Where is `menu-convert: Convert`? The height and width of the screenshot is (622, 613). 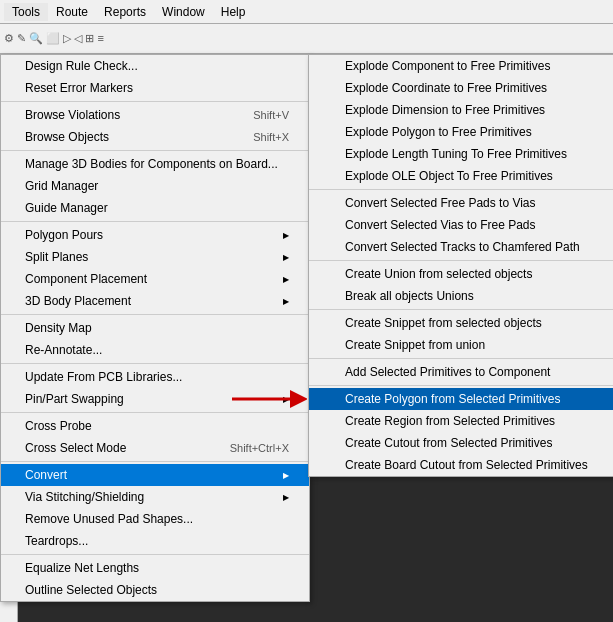
menu-convert: Convert is located at coordinates (155, 475).